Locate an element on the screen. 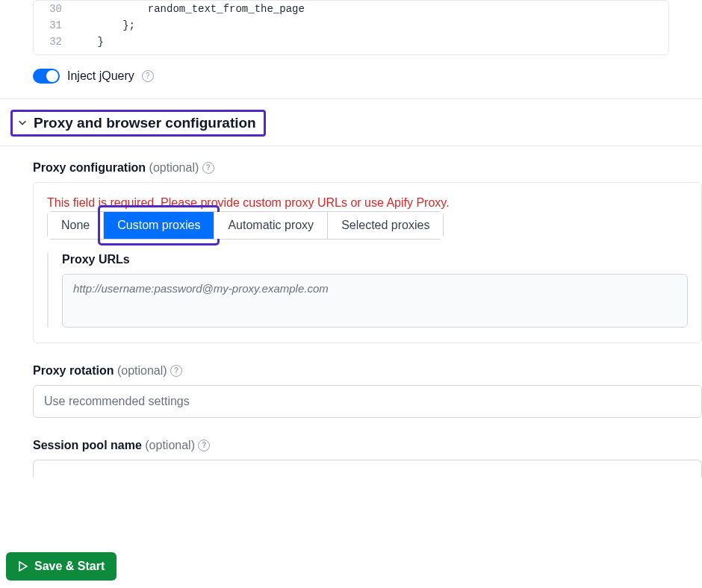 This screenshot has width=702, height=588. section-header-proxy: Proxy and browser configuration is located at coordinates (138, 123).